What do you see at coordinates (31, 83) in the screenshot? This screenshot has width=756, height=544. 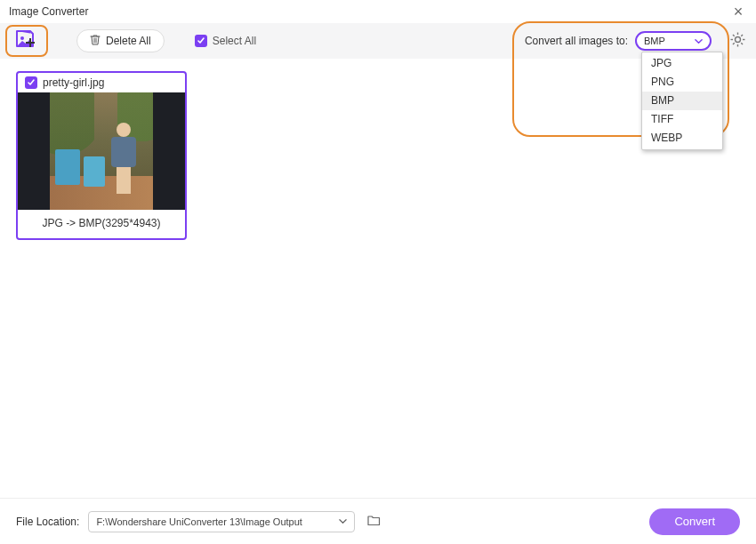 I see `thumbnail-checkbox` at bounding box center [31, 83].